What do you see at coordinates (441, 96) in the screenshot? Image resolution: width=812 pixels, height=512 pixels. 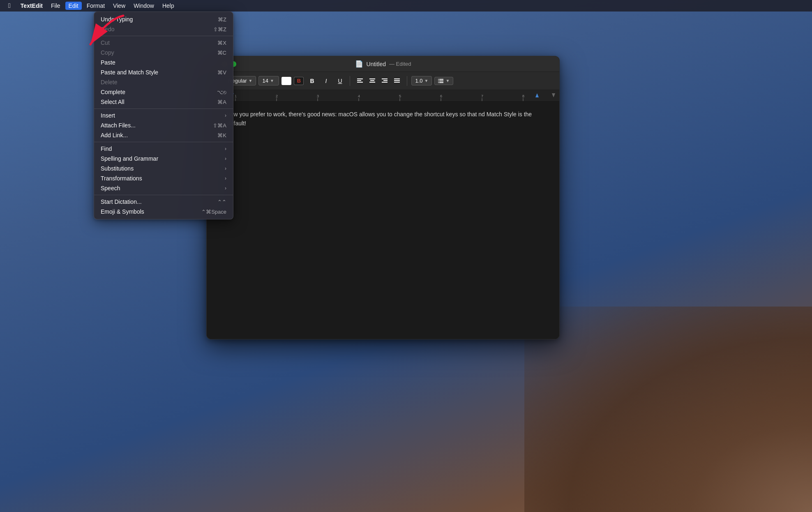 I see `svg-text: 6` at bounding box center [441, 96].